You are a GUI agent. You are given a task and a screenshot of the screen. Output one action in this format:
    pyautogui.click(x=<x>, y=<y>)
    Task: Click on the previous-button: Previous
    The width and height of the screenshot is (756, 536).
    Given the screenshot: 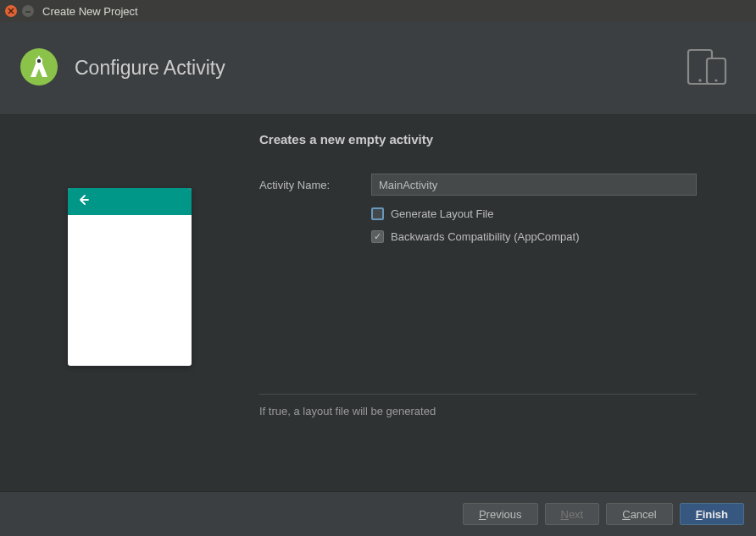 What is the action you would take?
    pyautogui.click(x=500, y=514)
    